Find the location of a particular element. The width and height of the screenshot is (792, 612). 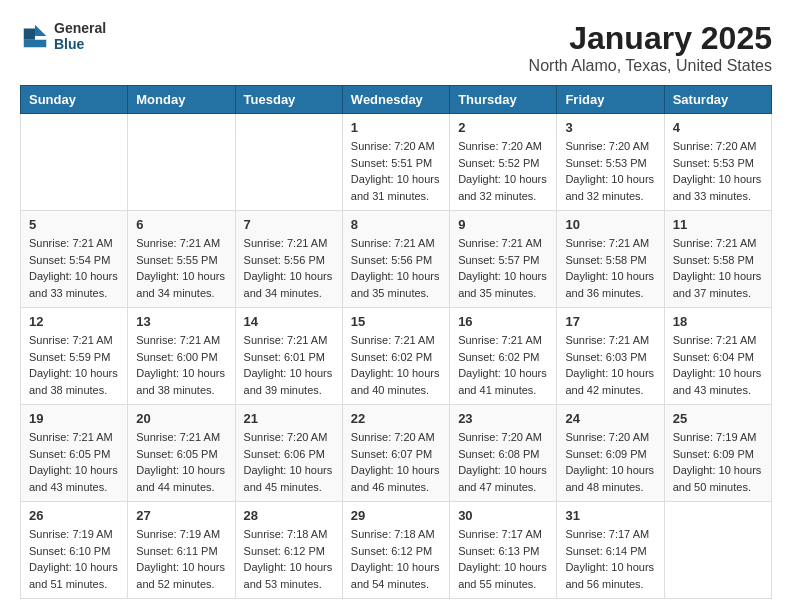

cell-week5-day5: 31Sunrise: 7:17 AMSunset: 6:14 PMDayligh… is located at coordinates (610, 550).